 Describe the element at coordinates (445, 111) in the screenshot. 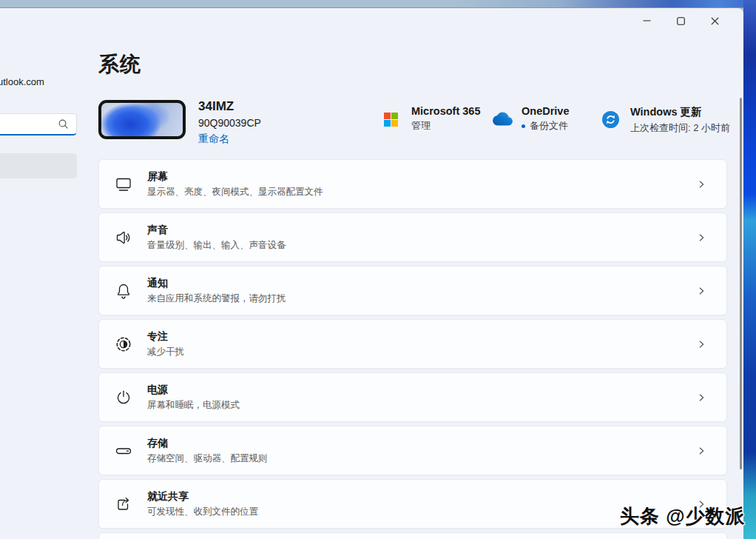

I see `microsoft-365-title: Microsoft 365` at that location.